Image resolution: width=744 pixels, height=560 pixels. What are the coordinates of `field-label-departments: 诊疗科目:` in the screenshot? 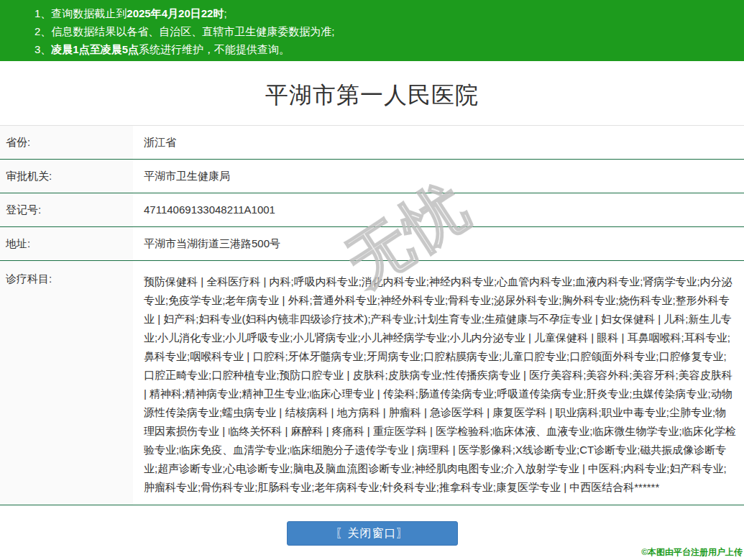 It's located at (66, 383).